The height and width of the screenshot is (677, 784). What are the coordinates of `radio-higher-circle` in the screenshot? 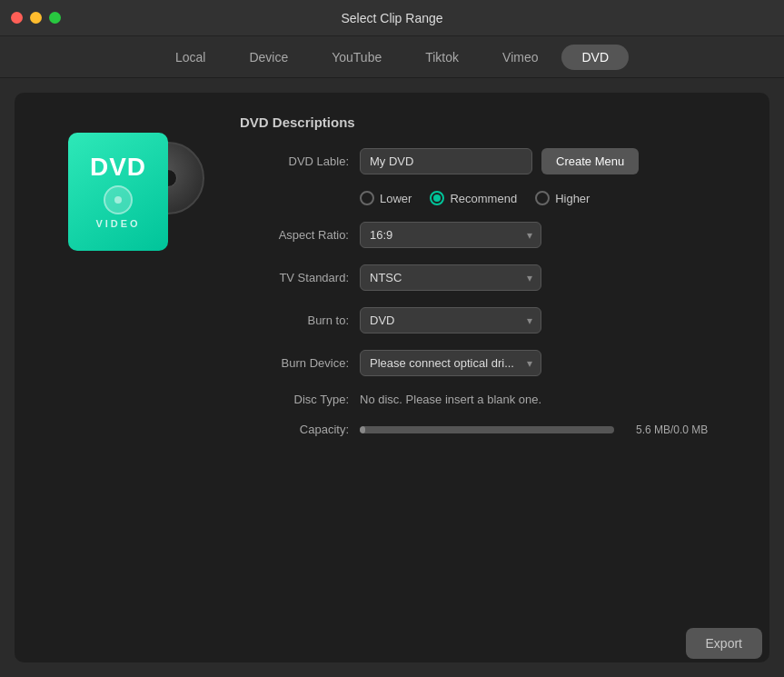 It's located at (542, 198).